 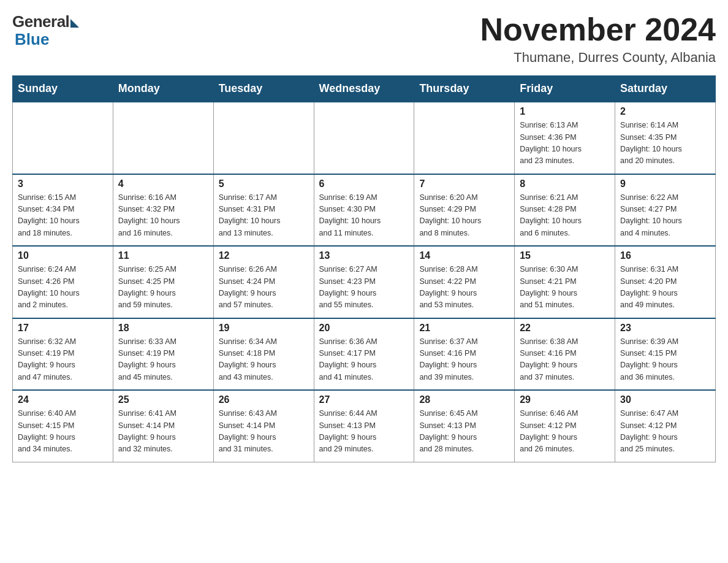 What do you see at coordinates (264, 282) in the screenshot?
I see `calendar-cell: 12Sunrise: 6:26 AMSunset: 4:24 PMDayligh…` at bounding box center [264, 282].